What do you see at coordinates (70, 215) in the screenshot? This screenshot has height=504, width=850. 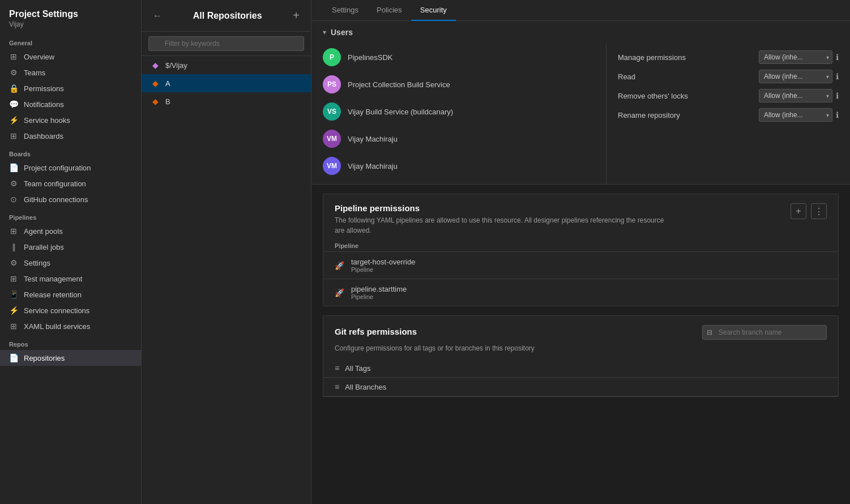 I see `sidebar-section-pipelines: Pipelines` at bounding box center [70, 215].